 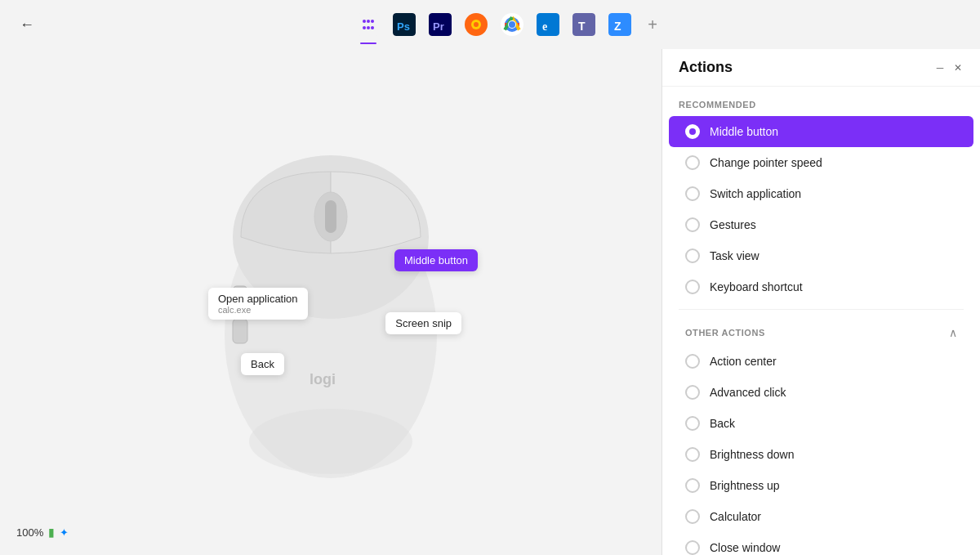 What do you see at coordinates (822, 423) in the screenshot?
I see `action-item-back: Back` at bounding box center [822, 423].